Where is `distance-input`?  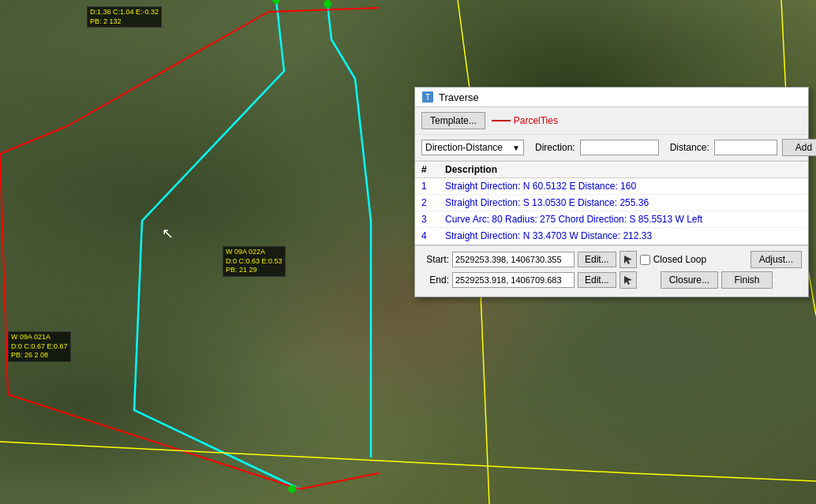 distance-input is located at coordinates (746, 147).